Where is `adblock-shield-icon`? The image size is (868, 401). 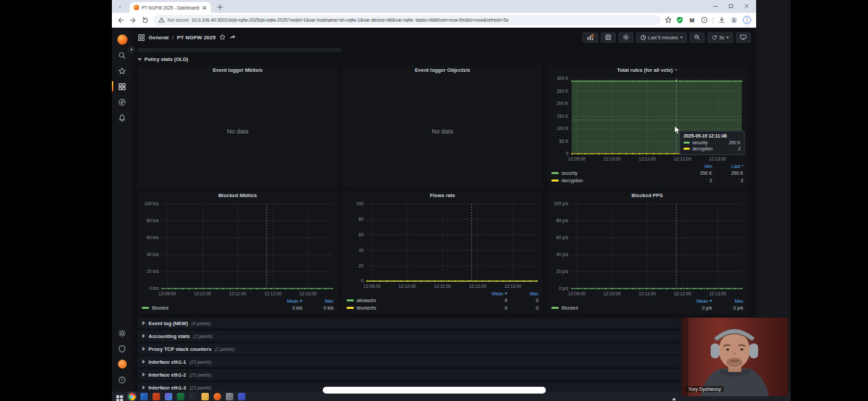 adblock-shield-icon is located at coordinates (679, 20).